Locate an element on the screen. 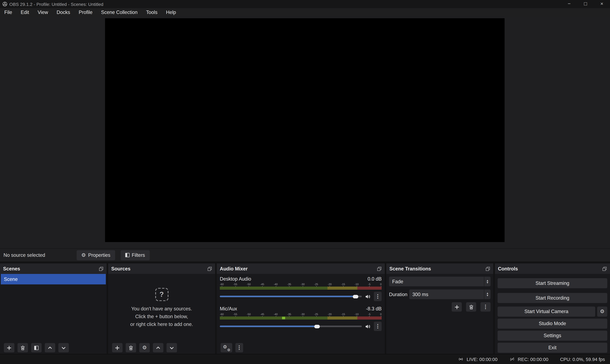 The width and height of the screenshot is (610, 364). maximize-button: □ is located at coordinates (585, 4).